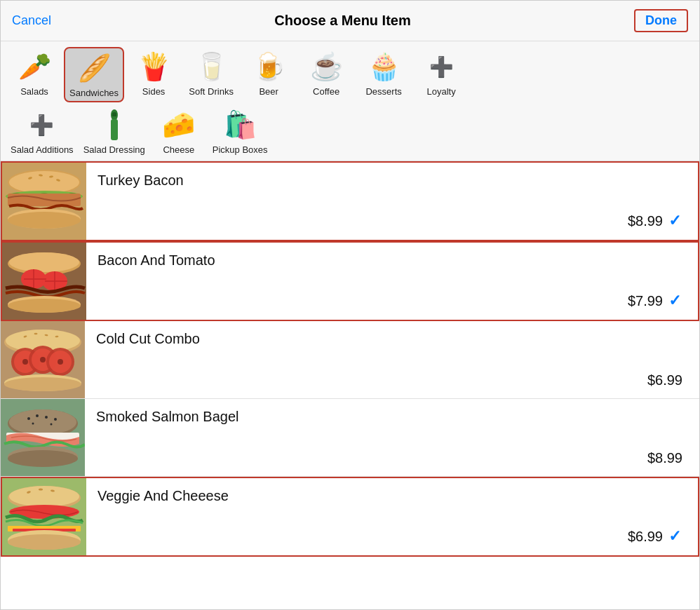 This screenshot has height=610, width=700. Describe the element at coordinates (442, 67) in the screenshot. I see `loyalty-icon: ➕` at that location.